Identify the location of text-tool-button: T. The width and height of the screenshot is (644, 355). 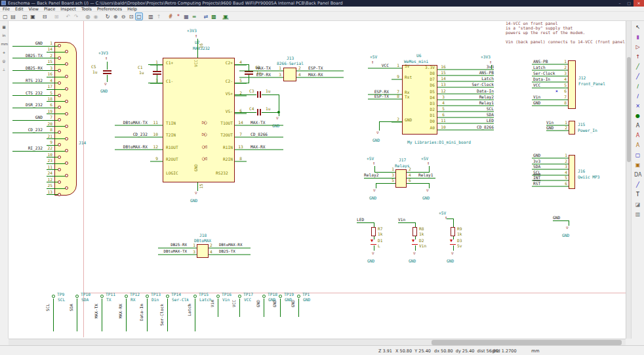
(637, 194).